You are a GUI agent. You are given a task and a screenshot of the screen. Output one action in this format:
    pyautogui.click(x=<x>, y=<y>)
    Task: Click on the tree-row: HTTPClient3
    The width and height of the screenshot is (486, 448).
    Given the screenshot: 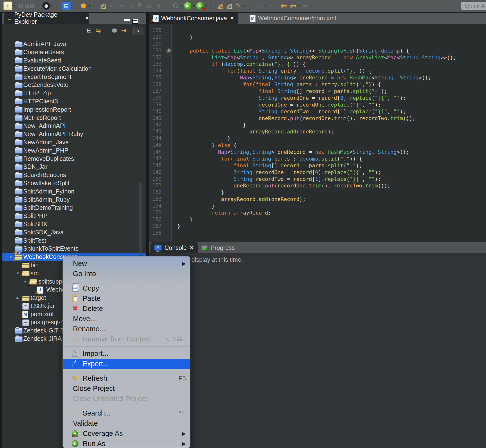 What is the action you would take?
    pyautogui.click(x=74, y=102)
    